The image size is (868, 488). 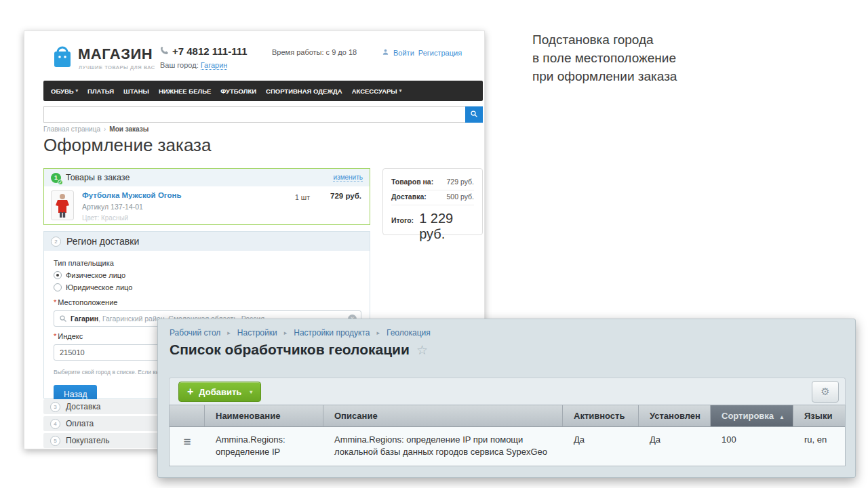 I want to click on nav-item-accessories: АКСЕССУАРЫ▾, so click(x=377, y=91).